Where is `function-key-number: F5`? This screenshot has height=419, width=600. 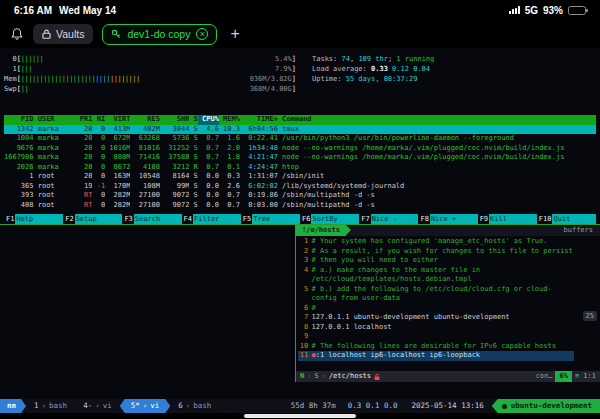
function-key-number: F5 is located at coordinates (246, 219).